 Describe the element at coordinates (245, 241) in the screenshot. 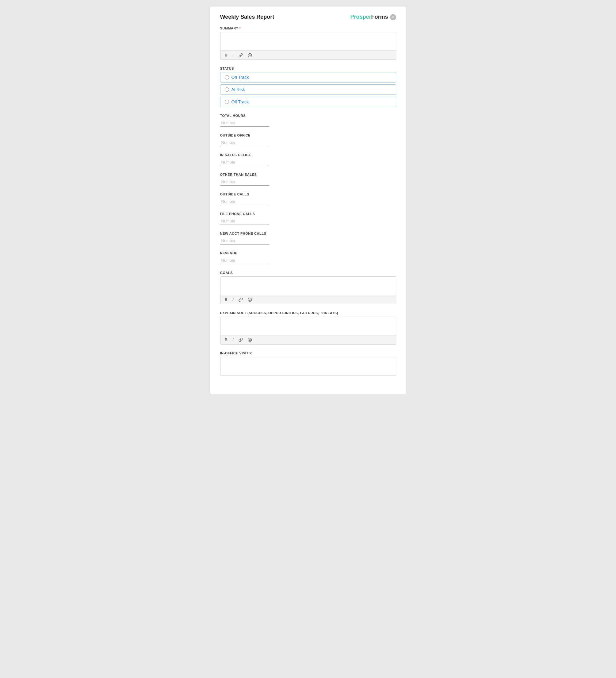

I see `new-acct-phone-calls-input` at that location.